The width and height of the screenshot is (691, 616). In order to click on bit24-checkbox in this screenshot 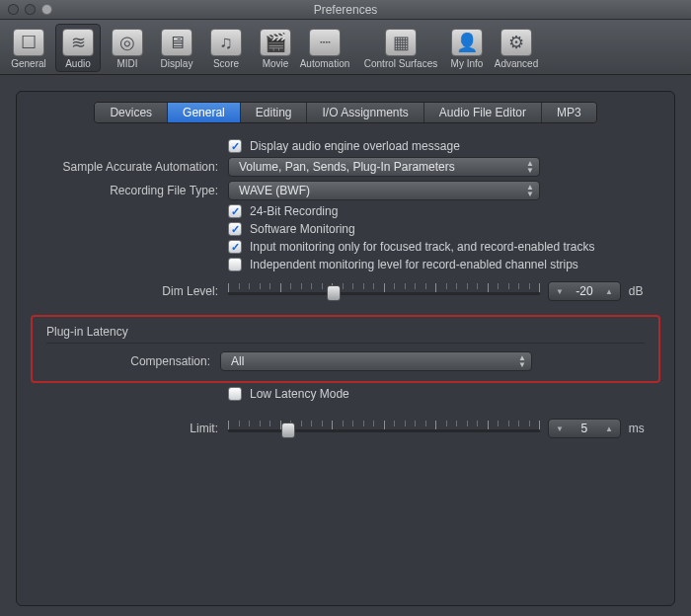, I will do `click(235, 211)`.